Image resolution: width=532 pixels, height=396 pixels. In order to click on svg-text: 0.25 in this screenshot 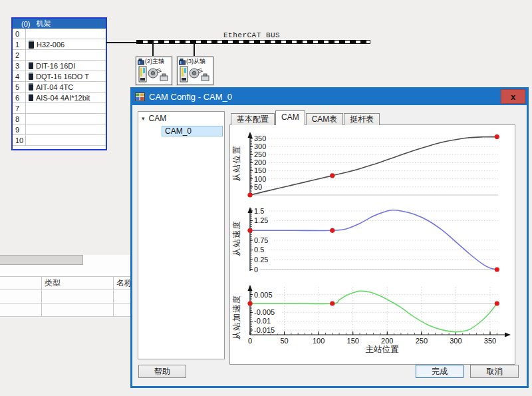, I will do `click(261, 260)`.